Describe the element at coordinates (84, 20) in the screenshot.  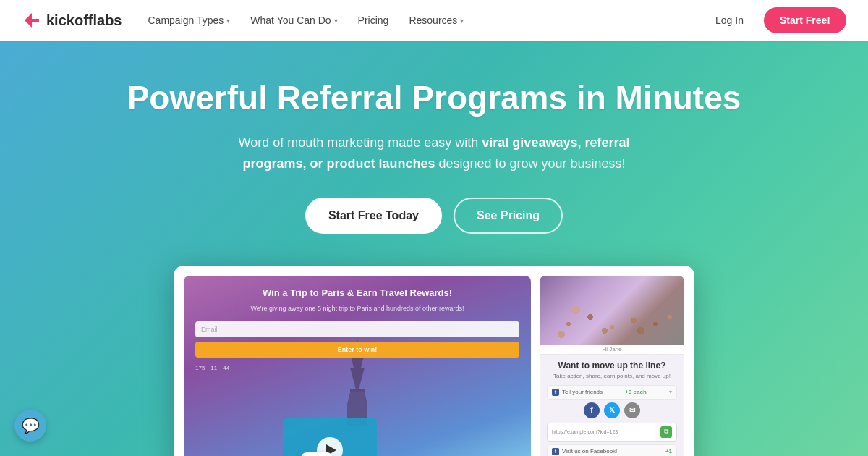
I see `logo-text: kickofflabs` at that location.